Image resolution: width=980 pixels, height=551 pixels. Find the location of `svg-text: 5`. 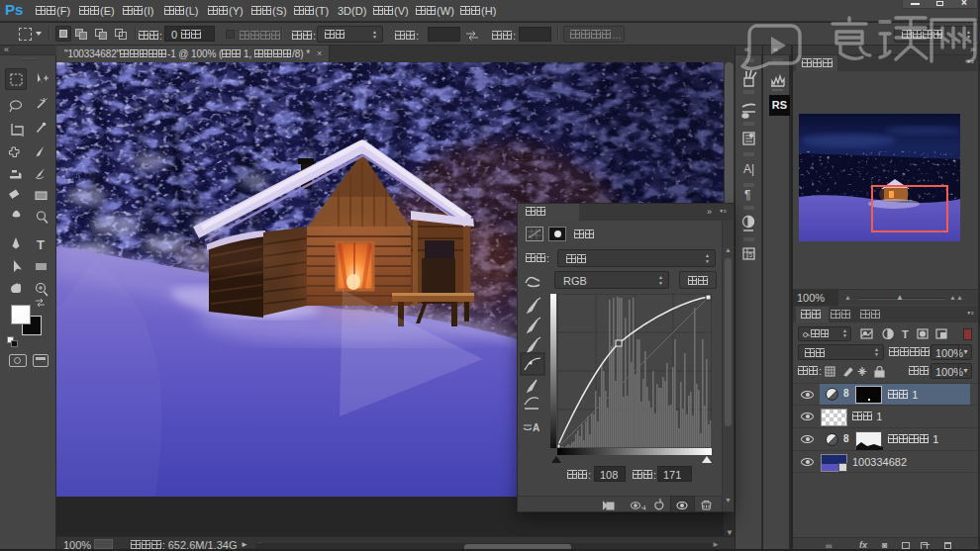

svg-text: 5 is located at coordinates (751, 255).